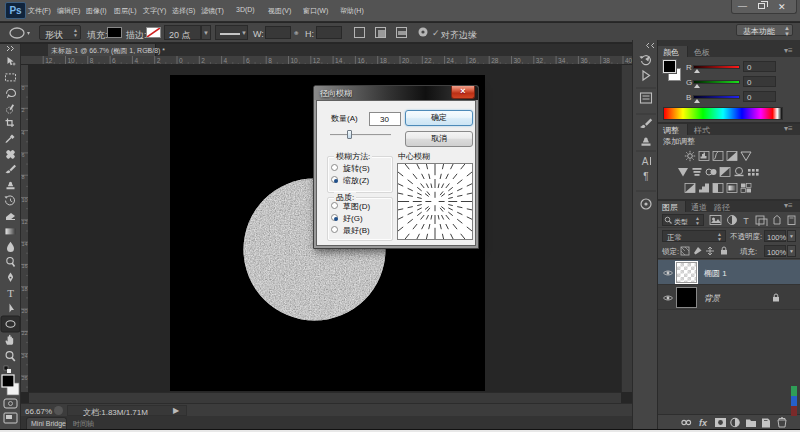  I want to click on svg-text: 32, so click(540, 60).